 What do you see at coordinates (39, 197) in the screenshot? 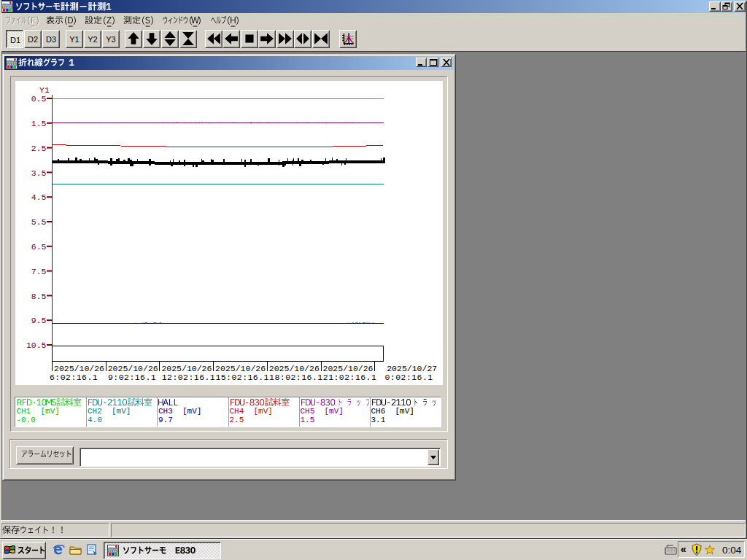
I see `svg-text: 4.5` at bounding box center [39, 197].